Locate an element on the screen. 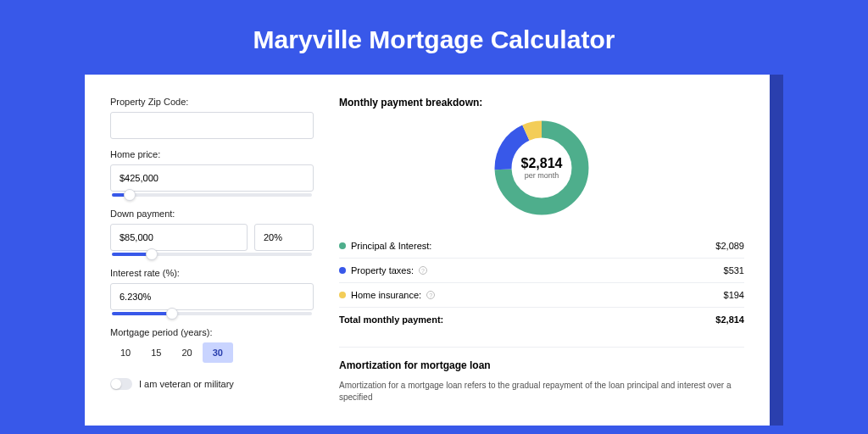 This screenshot has width=868, height=434. breakdown-item-label: Home insurance: is located at coordinates (387, 295).